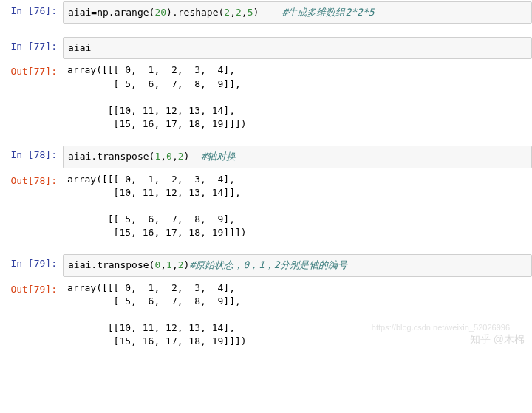 Image resolution: width=532 pixels, height=413 pixels. I want to click on code-number: 1, so click(169, 264).